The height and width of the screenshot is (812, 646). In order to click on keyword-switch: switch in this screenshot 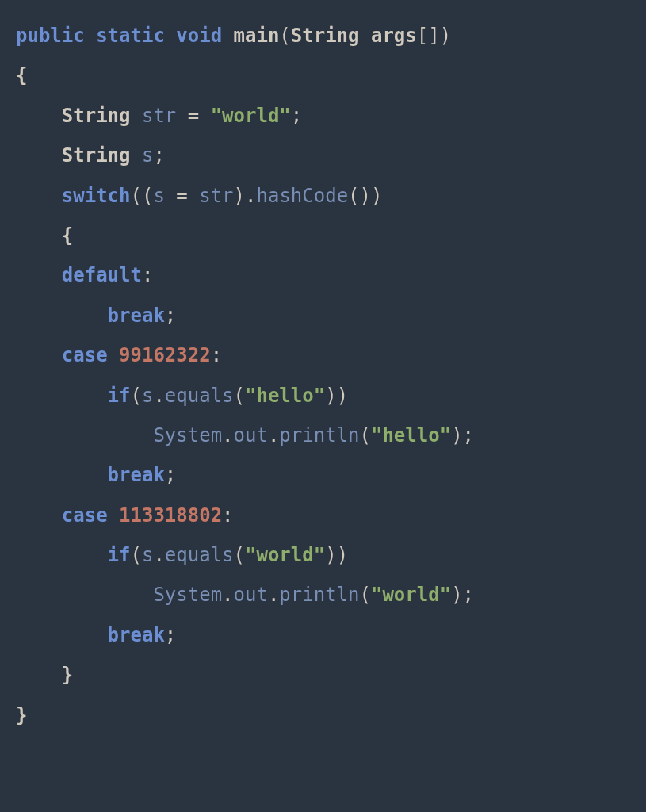, I will do `click(97, 196)`.